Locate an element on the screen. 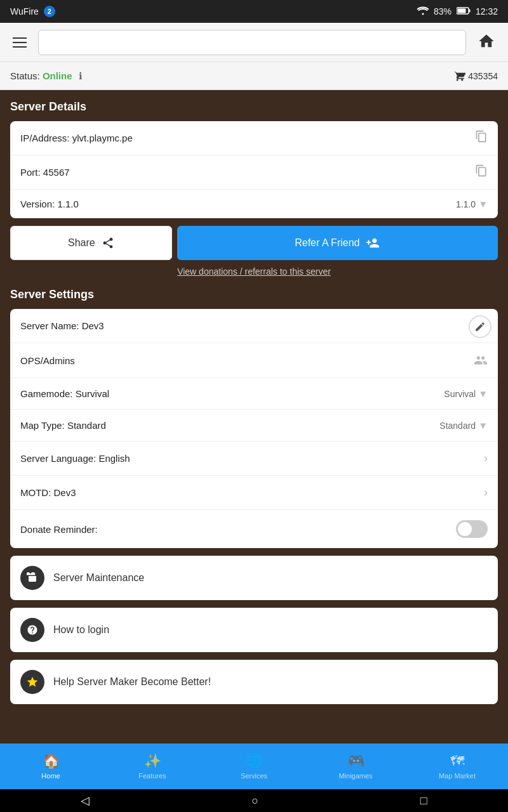 The image size is (508, 812). selected-server: Dev3 is located at coordinates (58, 43).